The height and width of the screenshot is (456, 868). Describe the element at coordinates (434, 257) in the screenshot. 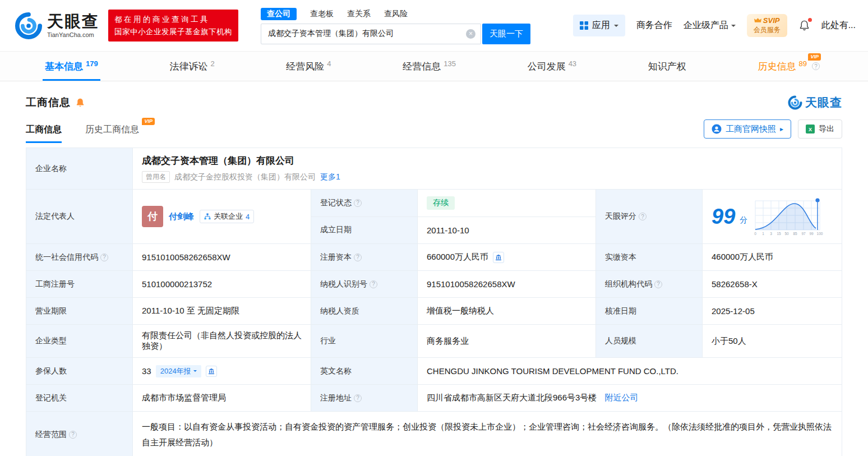

I see `table-row: 统一社会信用代码 9151010058262658XW 注册资本 660000万…` at that location.